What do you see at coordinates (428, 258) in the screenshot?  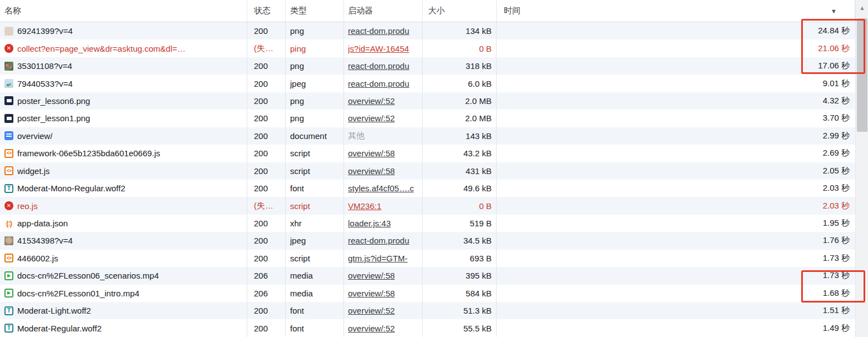 I see `table-row: <>4466002.js200scriptgtm.js?id=GTM-693 B…` at bounding box center [428, 258].